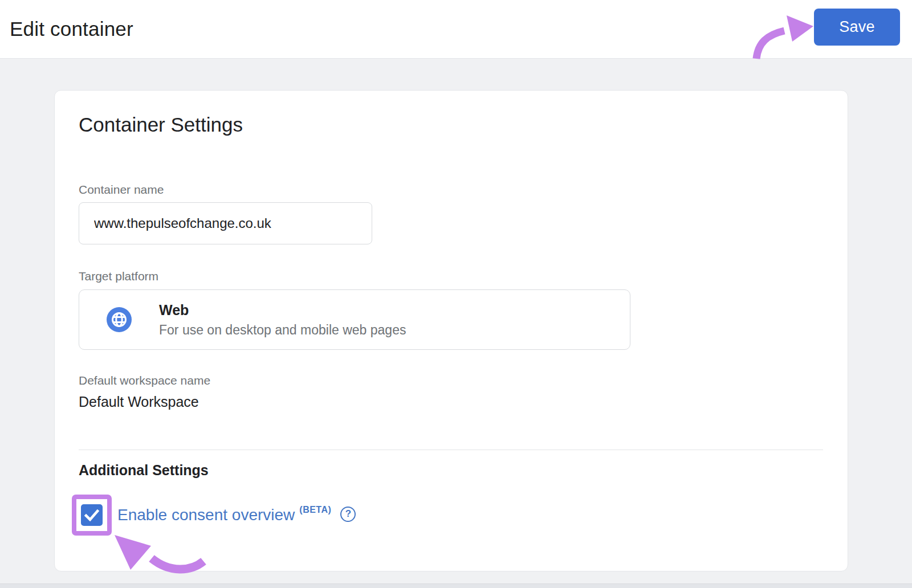 Image resolution: width=912 pixels, height=588 pixels. Describe the element at coordinates (226, 223) in the screenshot. I see `container-name-input` at that location.